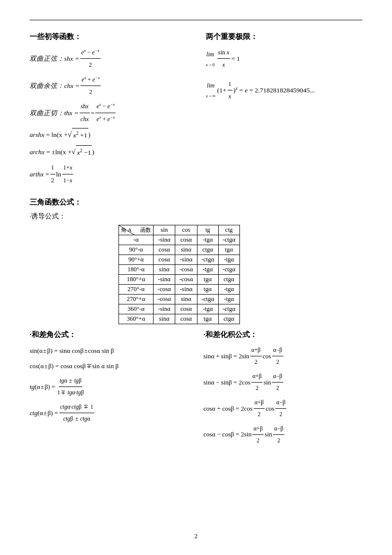 This screenshot has width=392, height=555. I want to click on thx-formula: 双曲正切：thx = shx chx = ex − e−x ex + e−x, so click(108, 113).